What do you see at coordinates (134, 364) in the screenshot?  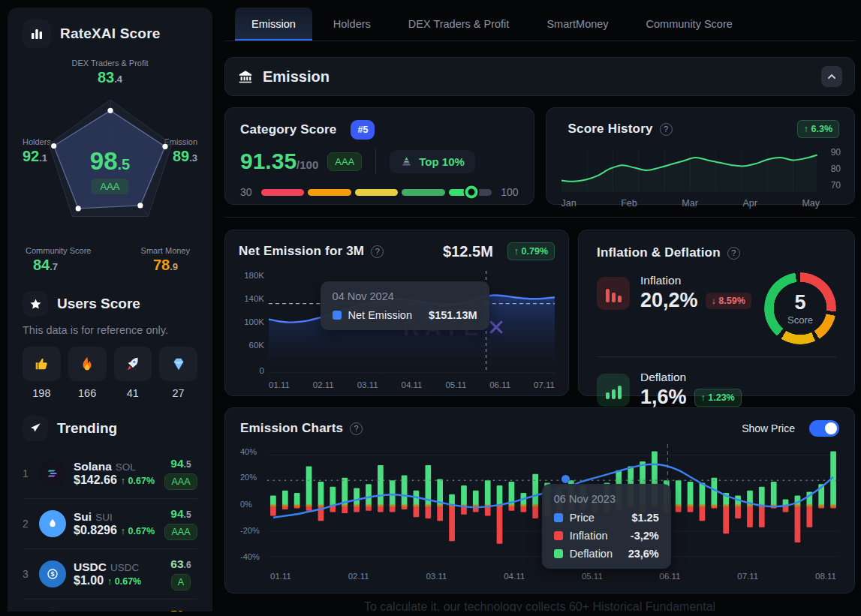 I see `rocket-icon` at bounding box center [134, 364].